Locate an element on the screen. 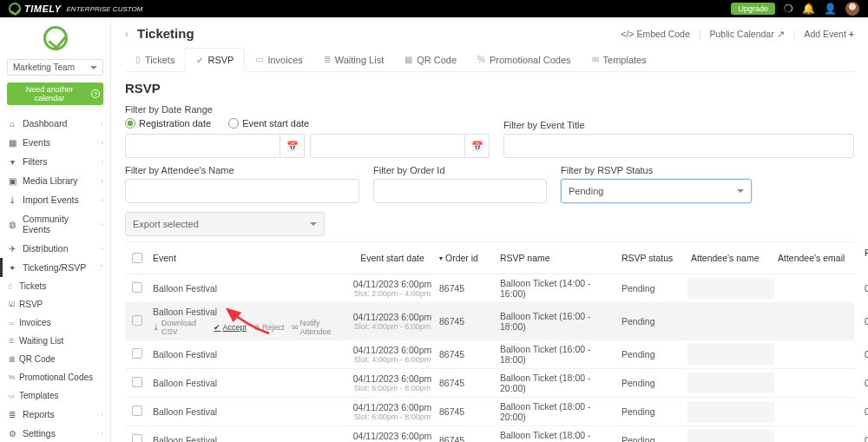 The image size is (868, 442). upgrade-button: Upgrade is located at coordinates (753, 9).